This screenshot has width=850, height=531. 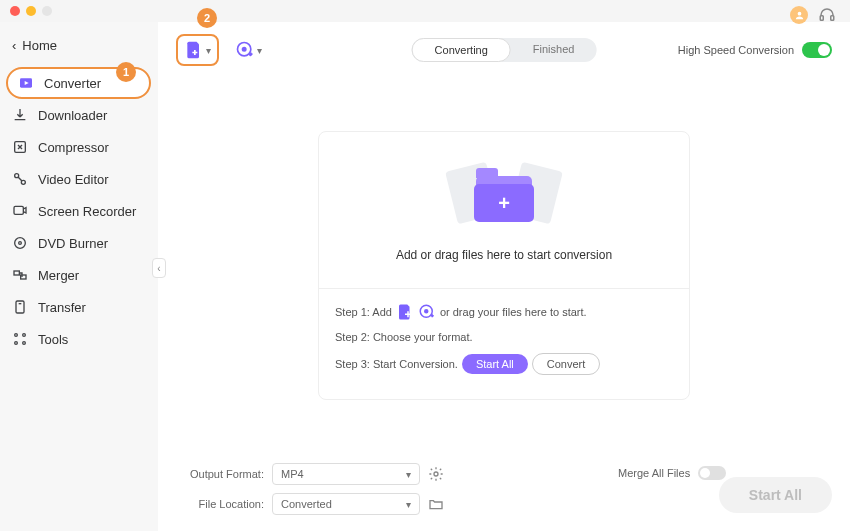 I want to click on add-disc-button: ▾, so click(x=248, y=50).